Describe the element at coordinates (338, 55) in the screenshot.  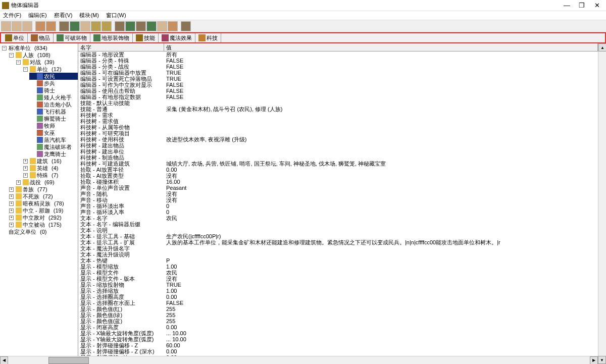
I see `data-row: 编辑器 - 地形设置所有` at that location.